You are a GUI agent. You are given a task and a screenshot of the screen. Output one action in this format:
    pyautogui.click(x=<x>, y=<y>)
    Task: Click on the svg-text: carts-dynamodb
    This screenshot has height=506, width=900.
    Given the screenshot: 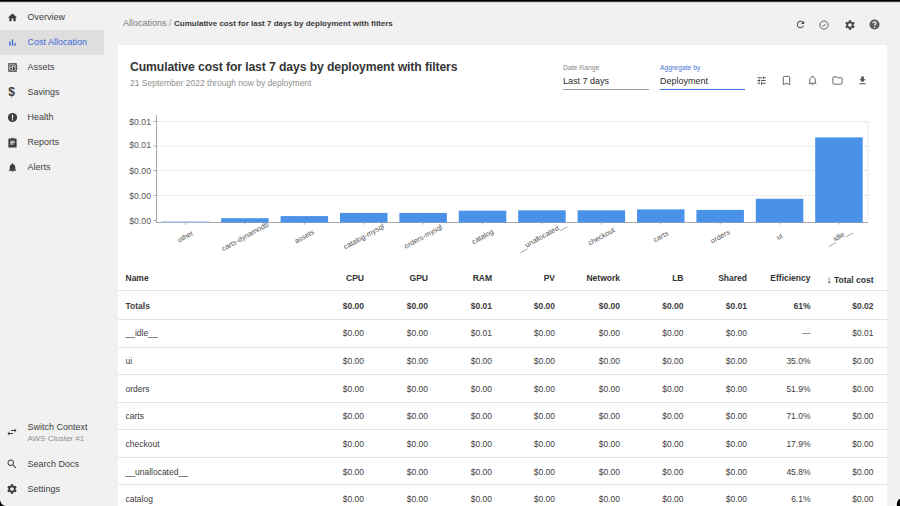 What is the action you would take?
    pyautogui.click(x=245, y=236)
    